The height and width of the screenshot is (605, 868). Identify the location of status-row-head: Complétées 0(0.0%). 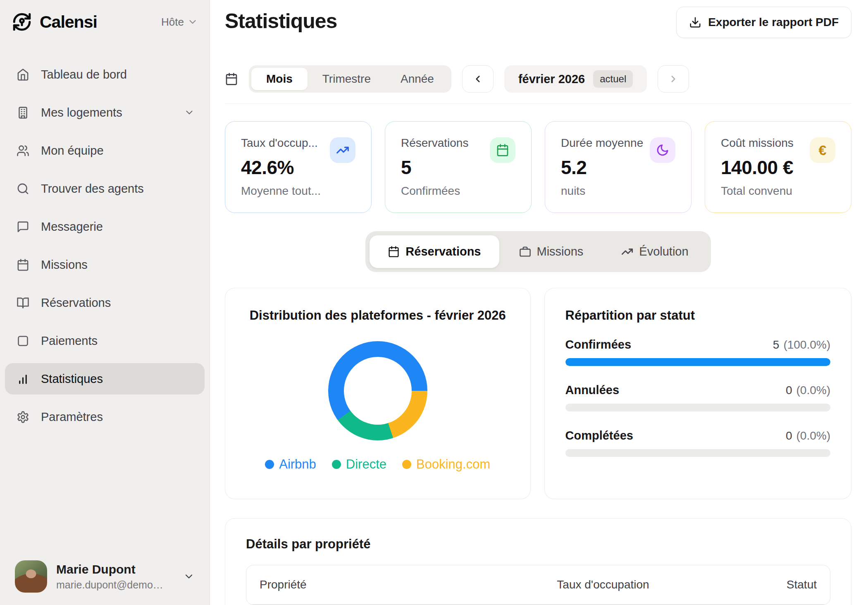
(698, 436).